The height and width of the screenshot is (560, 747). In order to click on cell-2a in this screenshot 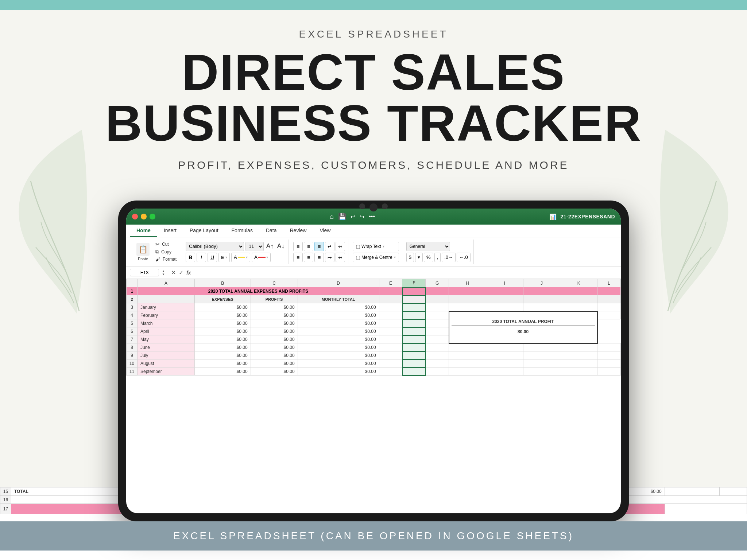, I will do `click(166, 299)`.